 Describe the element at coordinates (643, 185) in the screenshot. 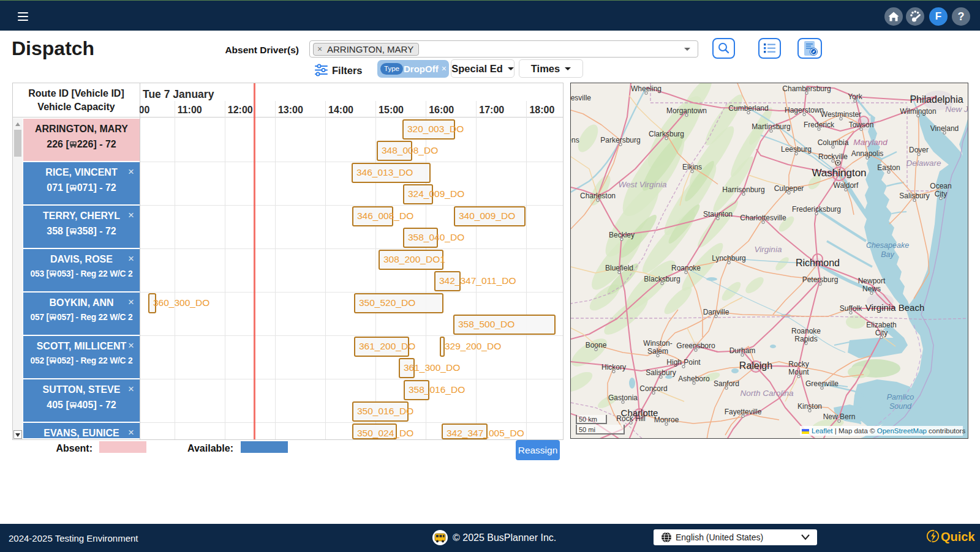

I see `svg-text: West Virginia` at that location.